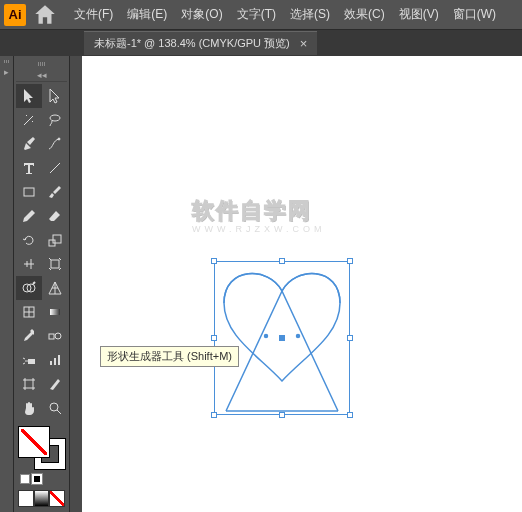 The image size is (522, 512). What do you see at coordinates (34, 442) in the screenshot?
I see `fill-swatch` at bounding box center [34, 442].